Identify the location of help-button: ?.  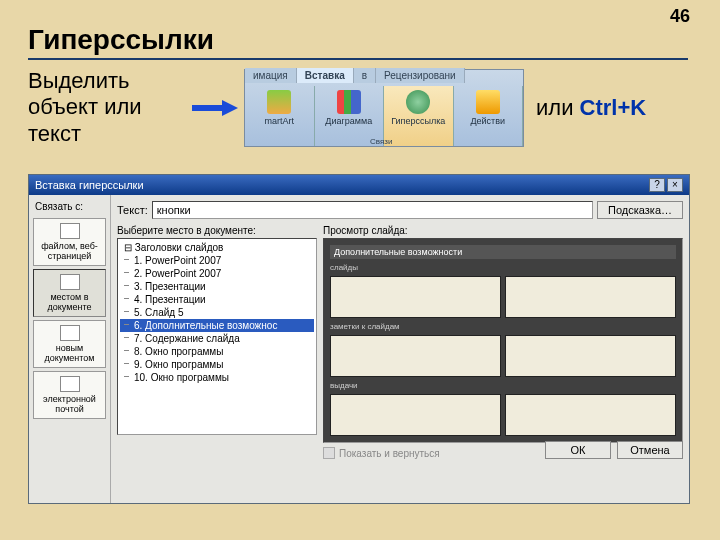
(657, 185).